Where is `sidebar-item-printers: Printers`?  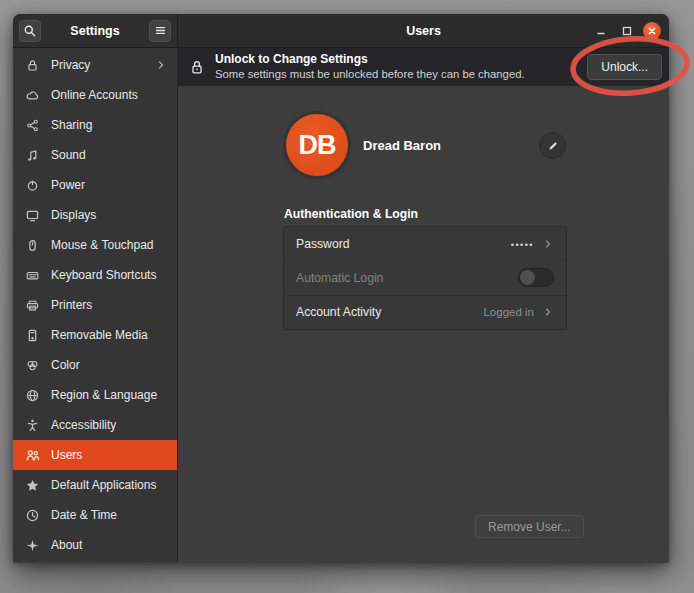 sidebar-item-printers: Printers is located at coordinates (95, 305).